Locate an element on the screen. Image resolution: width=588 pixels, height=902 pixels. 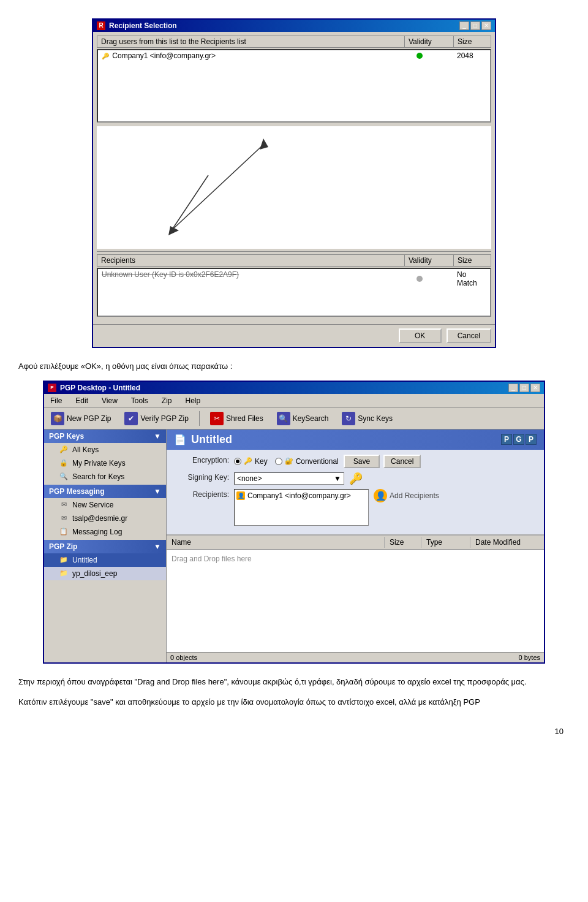
recipient-row: Unknown User (Key ID is 0x0x2F6E2A9F) No… is located at coordinates (294, 279).